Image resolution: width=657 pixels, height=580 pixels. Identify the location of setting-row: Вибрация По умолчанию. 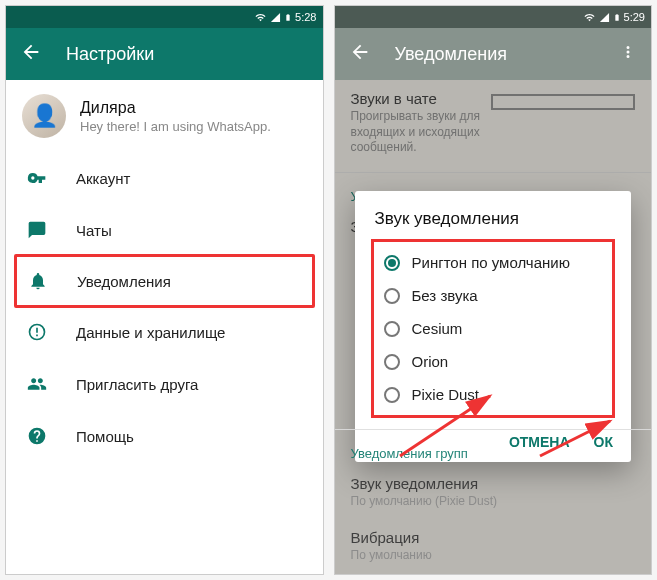
(494, 546).